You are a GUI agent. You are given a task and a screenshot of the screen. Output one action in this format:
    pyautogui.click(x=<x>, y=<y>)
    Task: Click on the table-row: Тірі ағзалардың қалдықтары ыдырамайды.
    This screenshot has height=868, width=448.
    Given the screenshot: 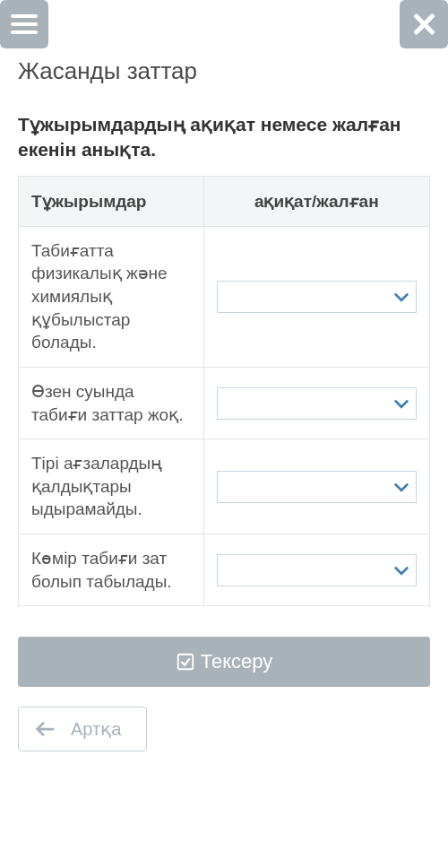 What is the action you would take?
    pyautogui.click(x=224, y=487)
    